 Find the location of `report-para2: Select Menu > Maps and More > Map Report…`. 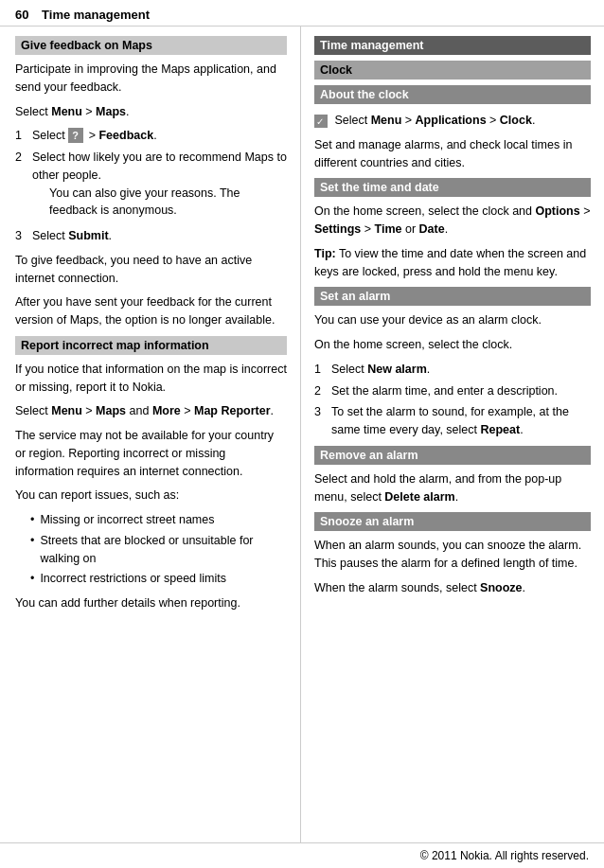

report-para2: Select Menu > Maps and More > Map Report… is located at coordinates (151, 411).